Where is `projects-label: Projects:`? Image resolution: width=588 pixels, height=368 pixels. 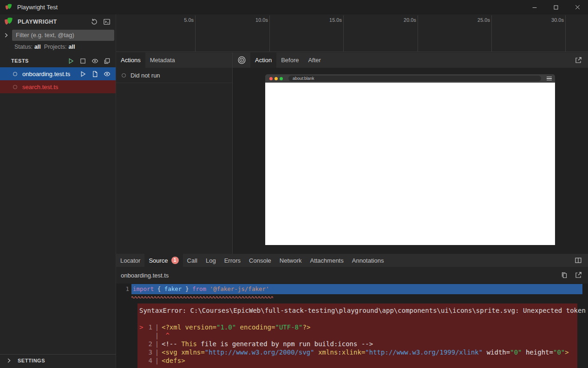 projects-label: Projects: is located at coordinates (56, 47).